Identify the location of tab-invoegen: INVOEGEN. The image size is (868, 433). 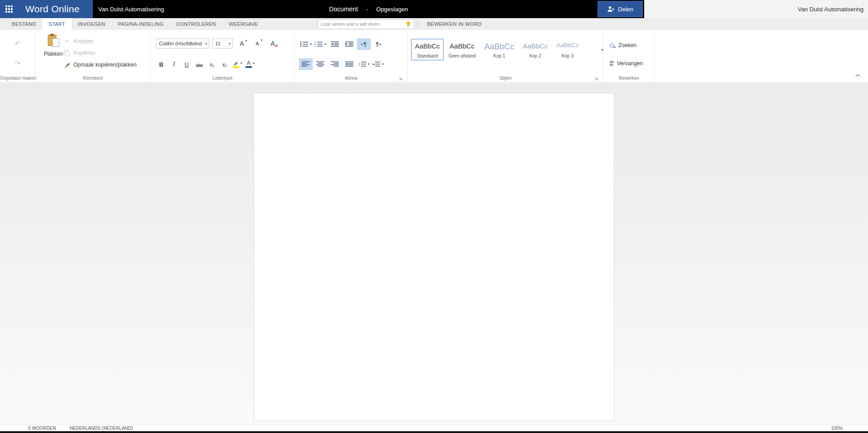
(92, 24).